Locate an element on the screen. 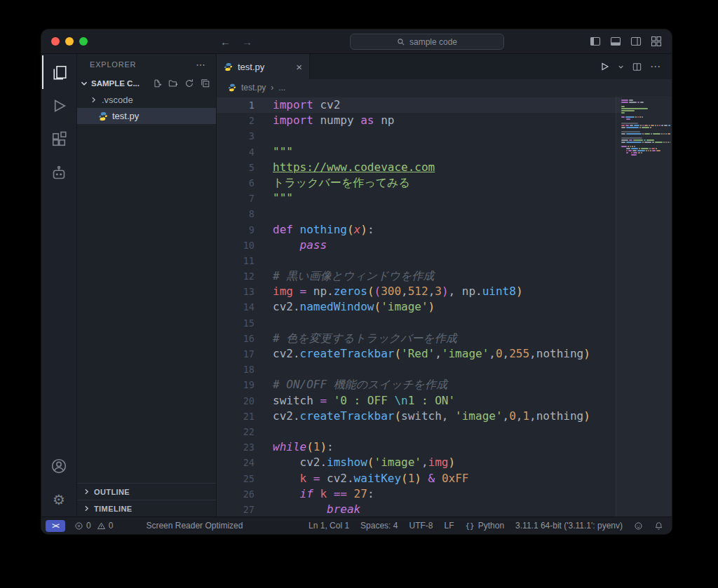  minimize-window-button is located at coordinates (69, 41).